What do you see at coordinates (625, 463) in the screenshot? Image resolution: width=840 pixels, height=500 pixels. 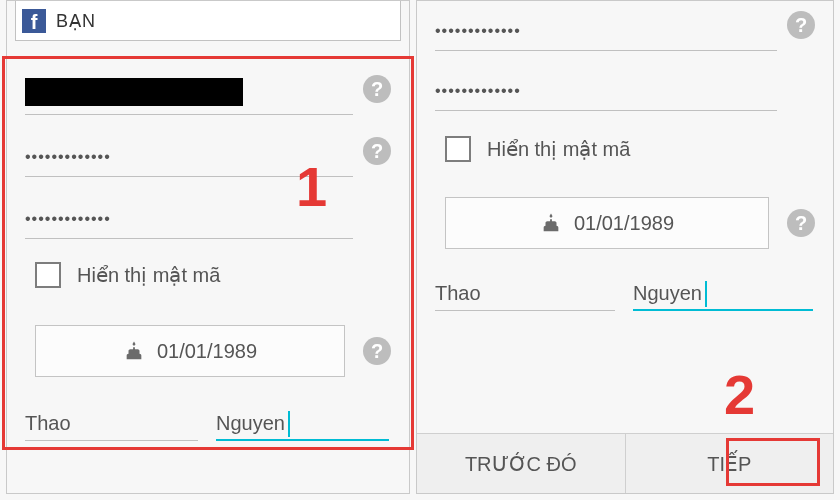 I see `bottom-nav-bar: TRƯỚC ĐÓ TIẾP` at bounding box center [625, 463].